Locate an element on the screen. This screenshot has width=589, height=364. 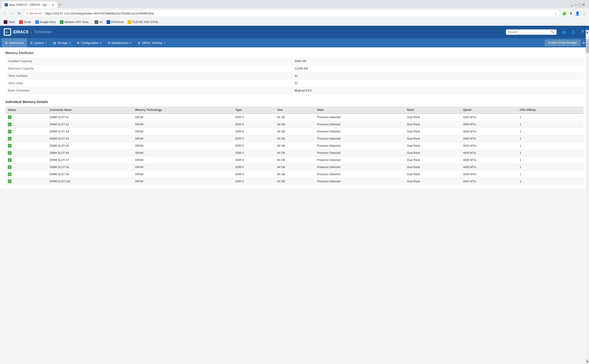
idrac-logo-text: iDRAC9 is located at coordinates (20, 32).